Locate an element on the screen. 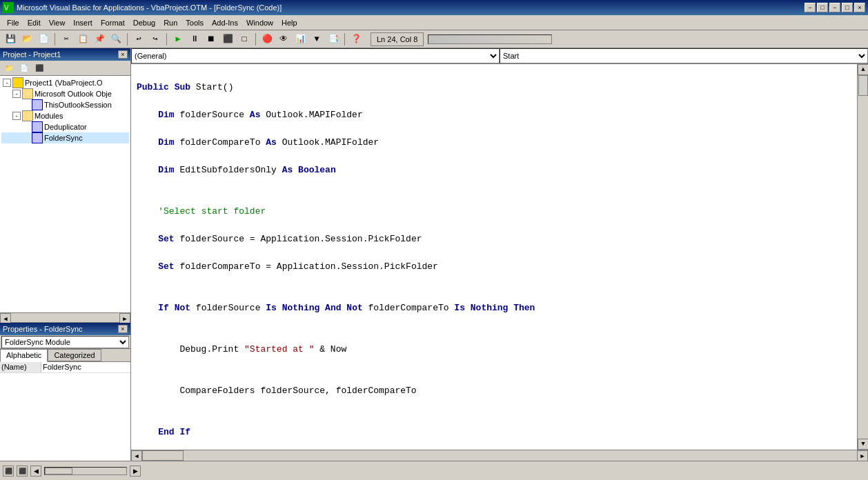 This screenshot has width=868, height=480. tb-pause-btn: ⏸ is located at coordinates (195, 39).